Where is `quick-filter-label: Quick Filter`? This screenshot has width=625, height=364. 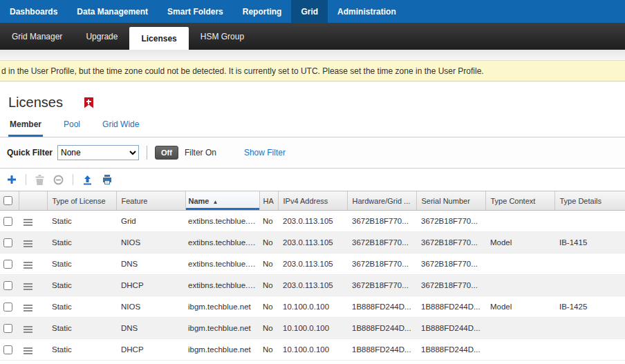
quick-filter-label: Quick Filter is located at coordinates (30, 153).